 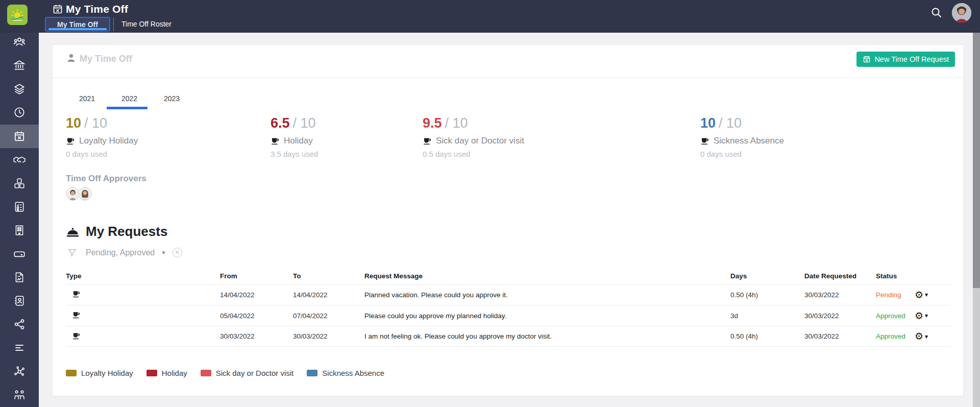 I want to click on status-filter: Pending, Approved ▾ ✕, so click(x=125, y=252).